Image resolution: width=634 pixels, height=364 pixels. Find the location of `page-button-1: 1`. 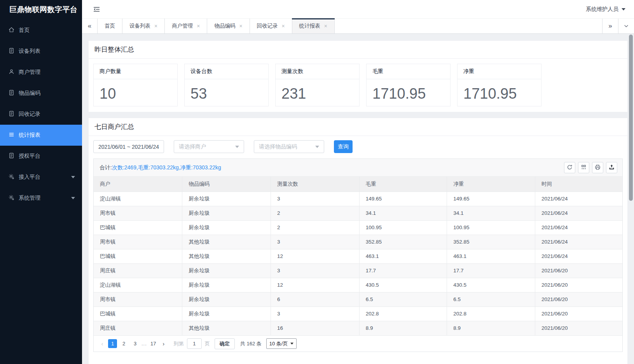

page-button-1: 1 is located at coordinates (113, 343).